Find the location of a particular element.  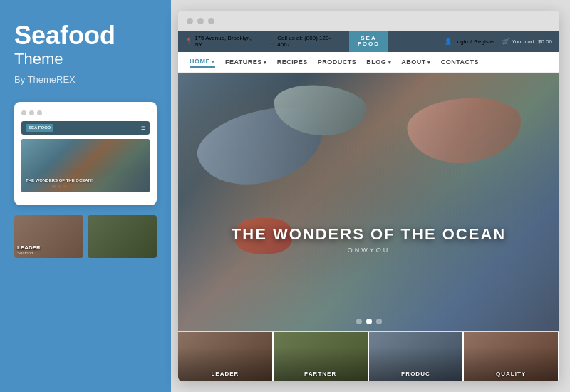

mini-logo: SEA FOOD is located at coordinates (40, 128).